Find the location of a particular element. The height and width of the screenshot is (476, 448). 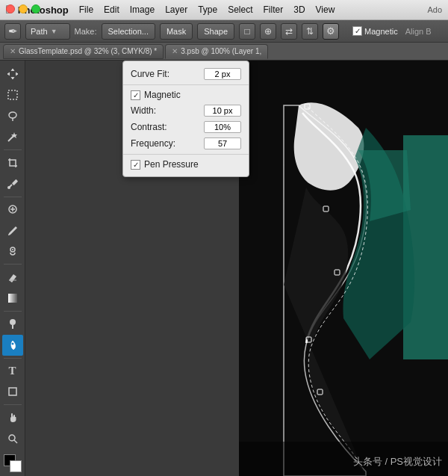

magnetic-label: Magnetic is located at coordinates (381, 31).